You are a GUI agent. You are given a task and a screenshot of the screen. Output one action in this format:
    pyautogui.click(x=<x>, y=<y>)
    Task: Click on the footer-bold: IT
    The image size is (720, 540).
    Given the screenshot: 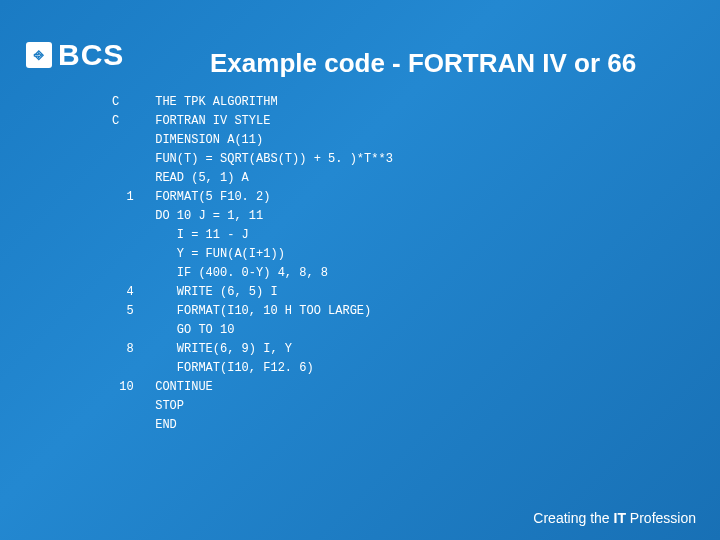 What is the action you would take?
    pyautogui.click(x=620, y=518)
    